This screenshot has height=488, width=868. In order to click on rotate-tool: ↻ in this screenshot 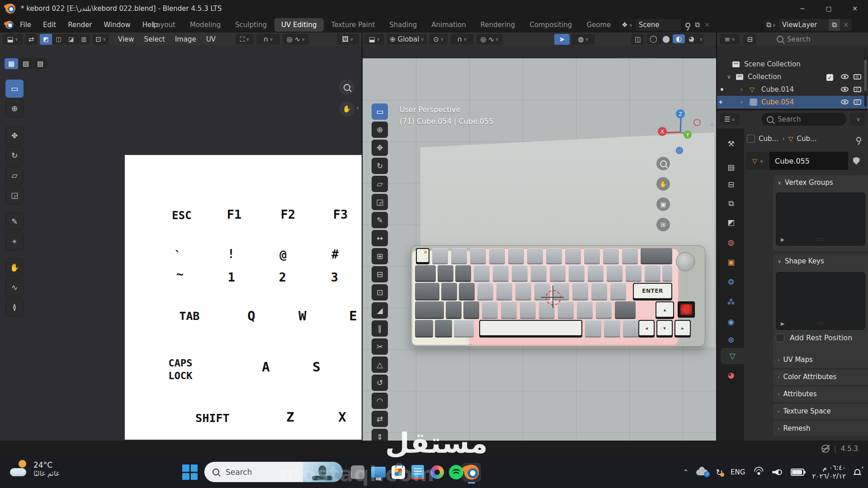, I will do `click(380, 166)`.